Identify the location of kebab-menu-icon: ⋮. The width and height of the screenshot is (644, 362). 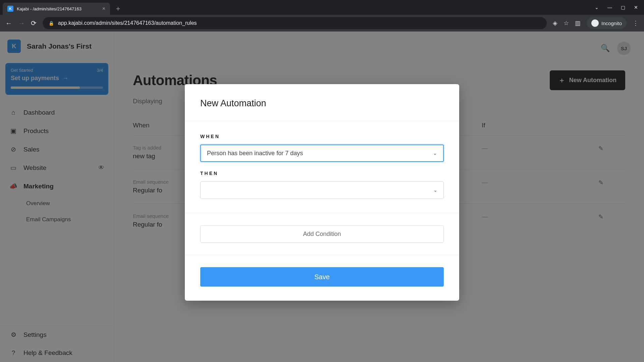
(636, 23).